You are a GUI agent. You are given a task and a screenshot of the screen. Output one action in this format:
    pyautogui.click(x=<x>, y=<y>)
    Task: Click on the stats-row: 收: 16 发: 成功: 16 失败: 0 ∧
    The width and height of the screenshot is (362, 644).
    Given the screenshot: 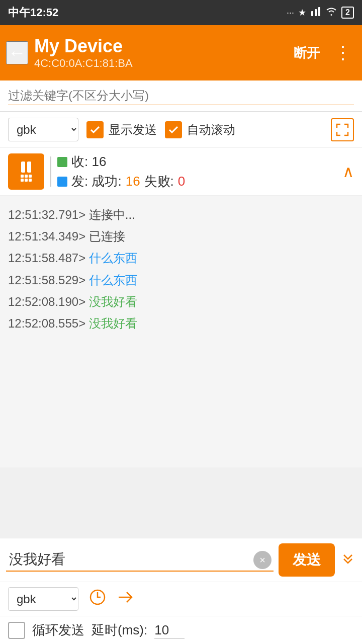 What is the action you would take?
    pyautogui.click(x=181, y=172)
    